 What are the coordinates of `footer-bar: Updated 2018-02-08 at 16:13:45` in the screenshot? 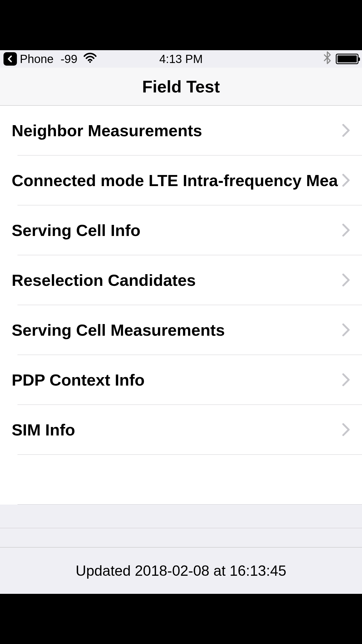 It's located at (181, 570).